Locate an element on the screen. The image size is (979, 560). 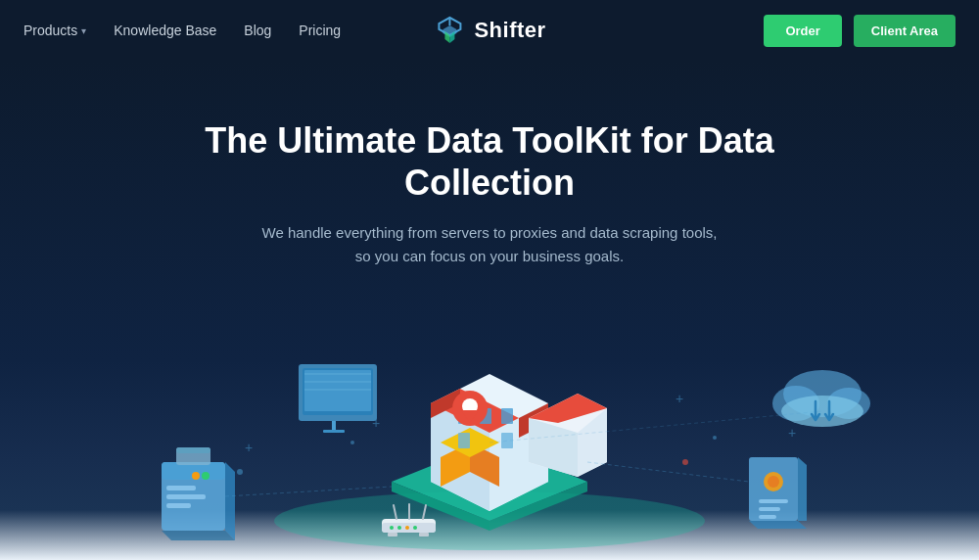
nav-pricing-label: Pricing is located at coordinates (319, 30).